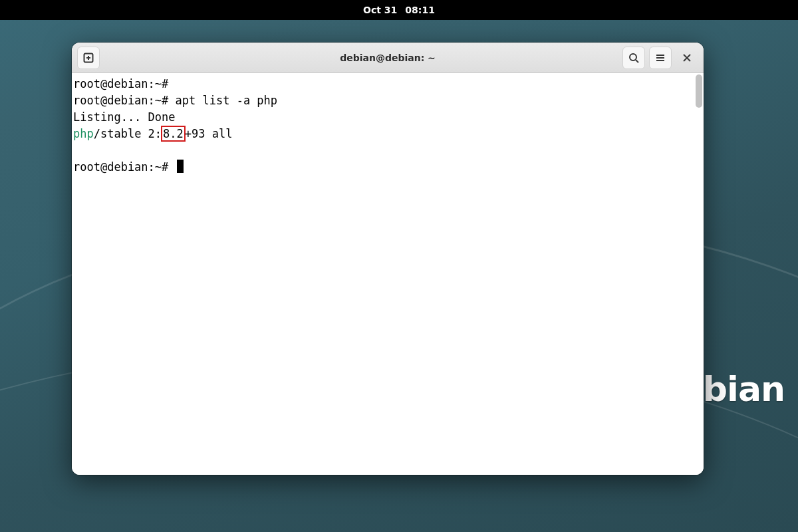 The height and width of the screenshot is (532, 798). I want to click on search-button, so click(634, 58).